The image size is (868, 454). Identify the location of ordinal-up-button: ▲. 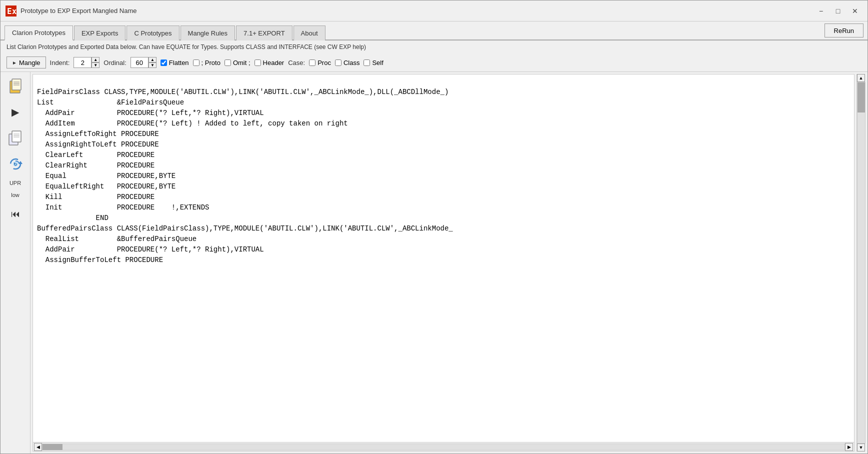
(152, 60).